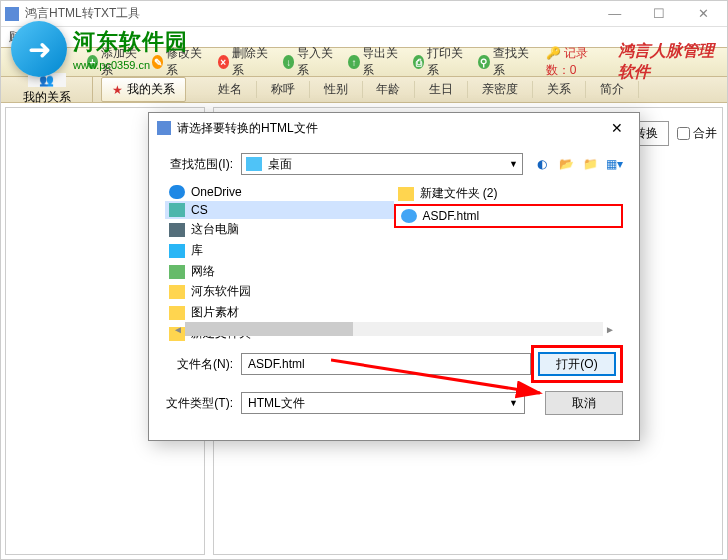 Image resolution: width=728 pixels, height=560 pixels. What do you see at coordinates (577, 364) in the screenshot?
I see `open-button: 打开(O)` at bounding box center [577, 364].